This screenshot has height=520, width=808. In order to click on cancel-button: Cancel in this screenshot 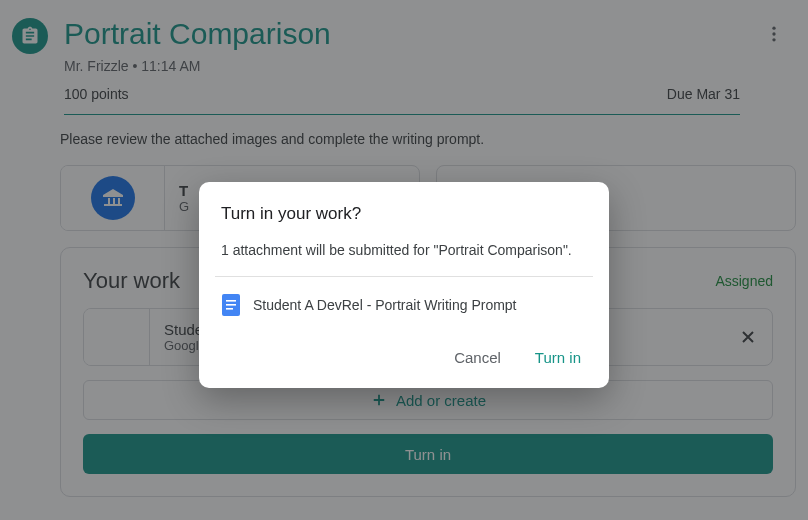, I will do `click(478, 358)`.